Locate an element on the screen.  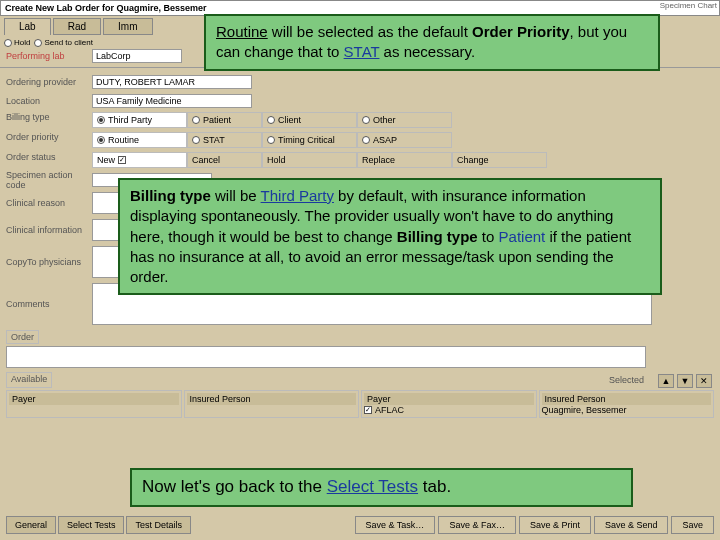
send-radio: Send to client is located at coordinates (63, 42).